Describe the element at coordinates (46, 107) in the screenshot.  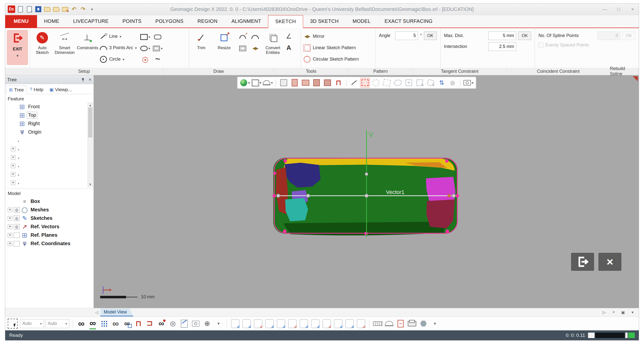
I see `tree-item-front: Front` at that location.